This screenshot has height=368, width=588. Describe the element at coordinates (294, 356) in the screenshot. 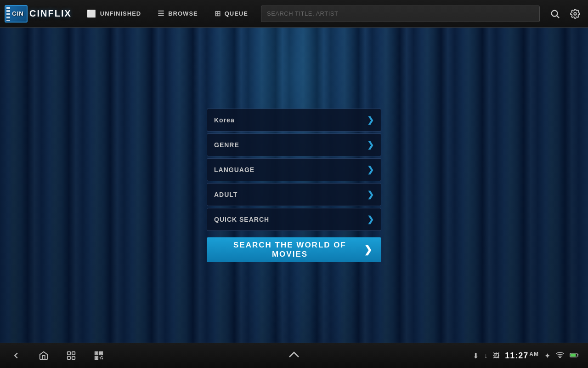

I see `android-center-up` at that location.